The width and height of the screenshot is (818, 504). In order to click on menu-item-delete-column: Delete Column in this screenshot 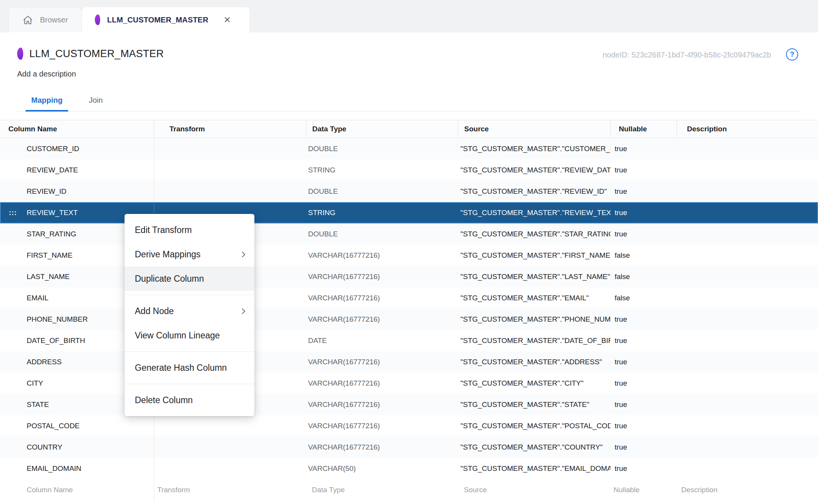, I will do `click(190, 400)`.